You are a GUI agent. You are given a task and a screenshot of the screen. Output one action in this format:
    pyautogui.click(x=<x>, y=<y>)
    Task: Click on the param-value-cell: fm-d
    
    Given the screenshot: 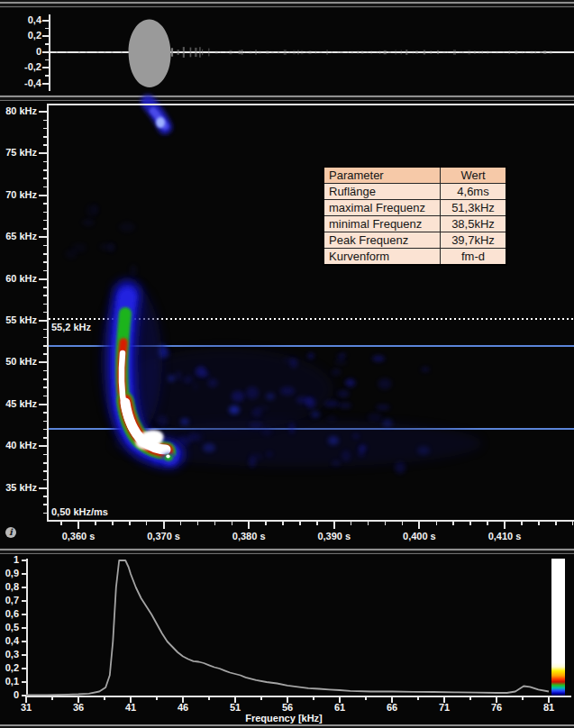 What is the action you would take?
    pyautogui.click(x=474, y=258)
    